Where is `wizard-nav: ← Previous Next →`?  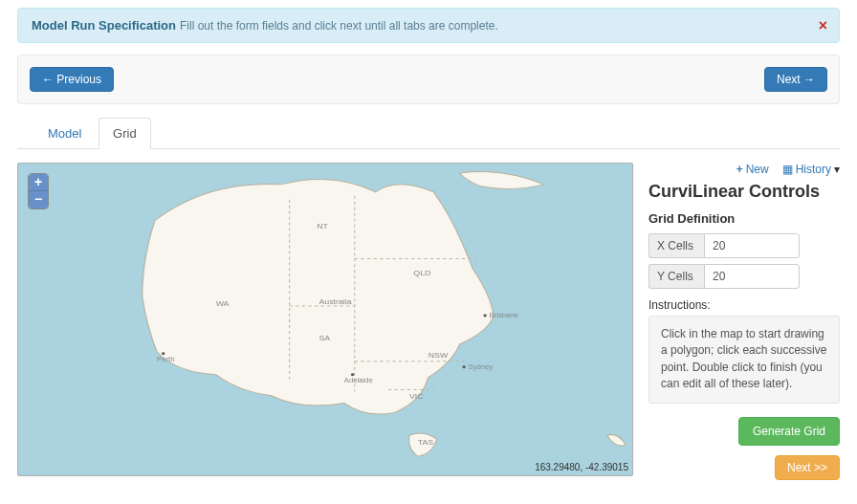 wizard-nav: ← Previous Next → is located at coordinates (428, 79).